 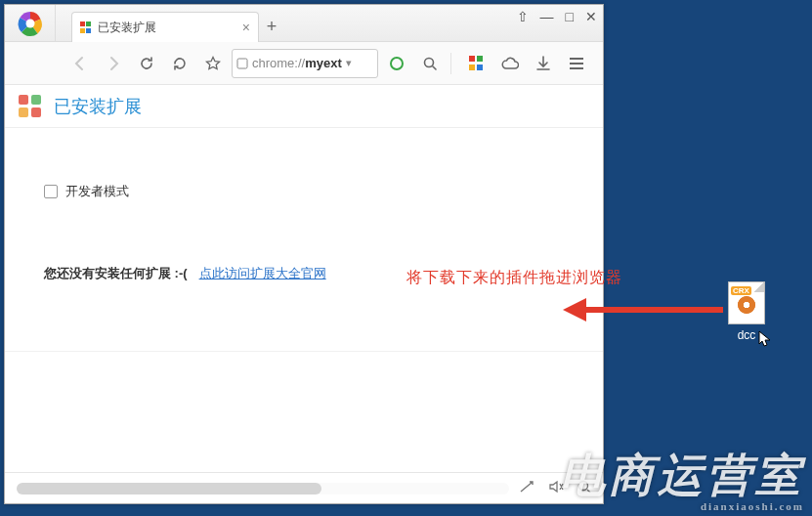 I want to click on window-controls: ⇧ — □ ✕, so click(x=557, y=17).